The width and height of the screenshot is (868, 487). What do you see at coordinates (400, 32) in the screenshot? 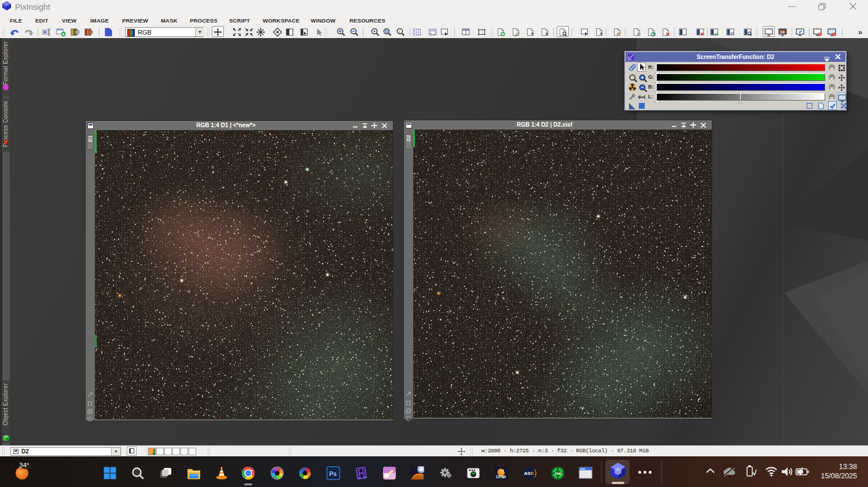
I see `svg-text: 1` at bounding box center [400, 32].